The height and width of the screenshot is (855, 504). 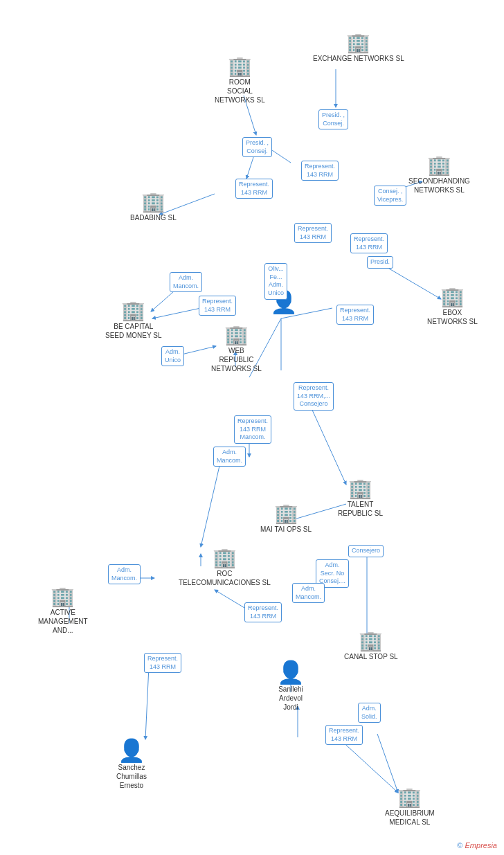 What do you see at coordinates (359, 48) in the screenshot?
I see `node-exchange: 🏢 EXCHANGE NETWORKS SL` at bounding box center [359, 48].